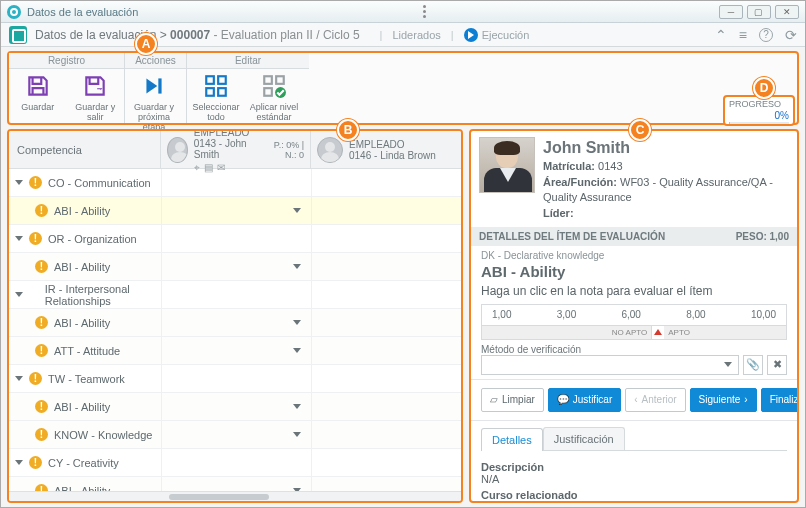  Describe the element at coordinates (791, 35) in the screenshot. I see `refresh-icon: ⟳` at that location.